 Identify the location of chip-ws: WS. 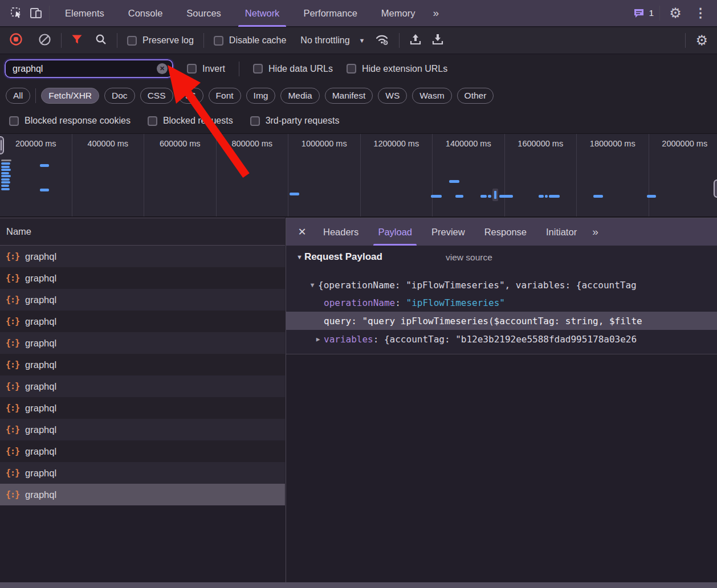
(392, 96).